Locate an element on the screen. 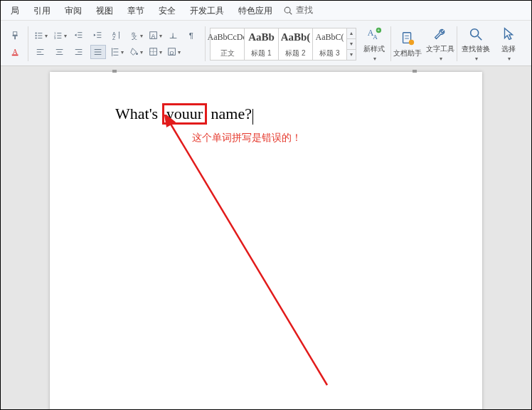  doc-helper-button: 文档助手 is located at coordinates (408, 44).